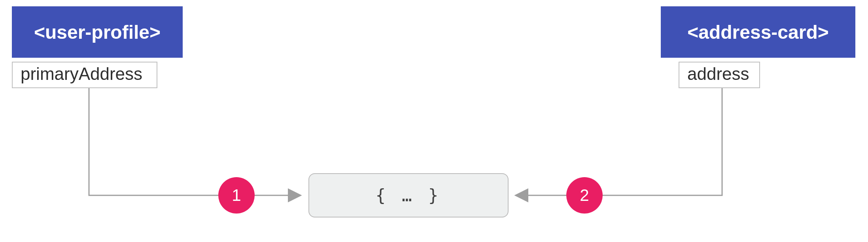  What do you see at coordinates (81, 74) in the screenshot?
I see `property-label: primaryAddress` at bounding box center [81, 74].